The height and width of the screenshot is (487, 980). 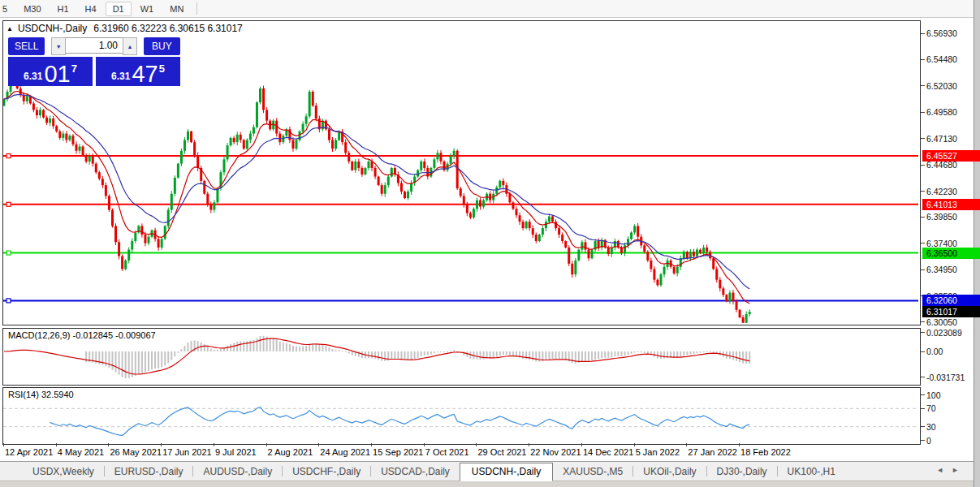 I want to click on macd-axis-label: 0.00, so click(x=935, y=351).